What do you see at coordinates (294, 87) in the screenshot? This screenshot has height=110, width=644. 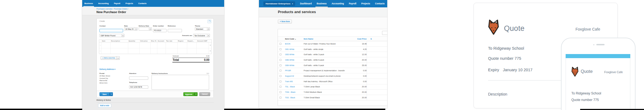 I see `item-code-link: TSL - Black` at bounding box center [294, 87].